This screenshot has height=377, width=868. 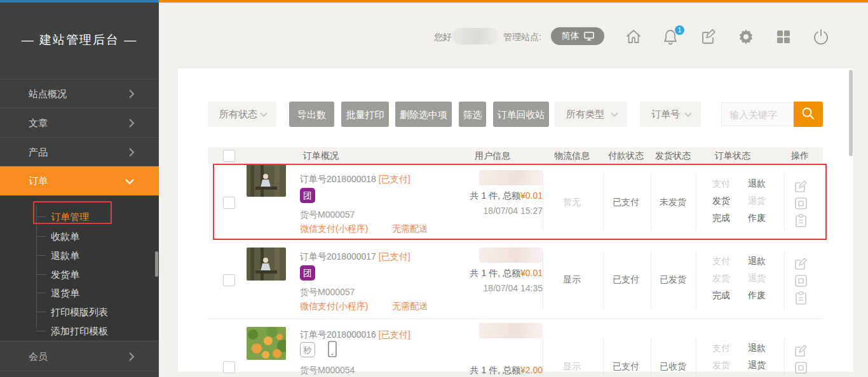 What do you see at coordinates (521, 114) in the screenshot?
I see `order-recycle-bin-button: 订单回收站` at bounding box center [521, 114].